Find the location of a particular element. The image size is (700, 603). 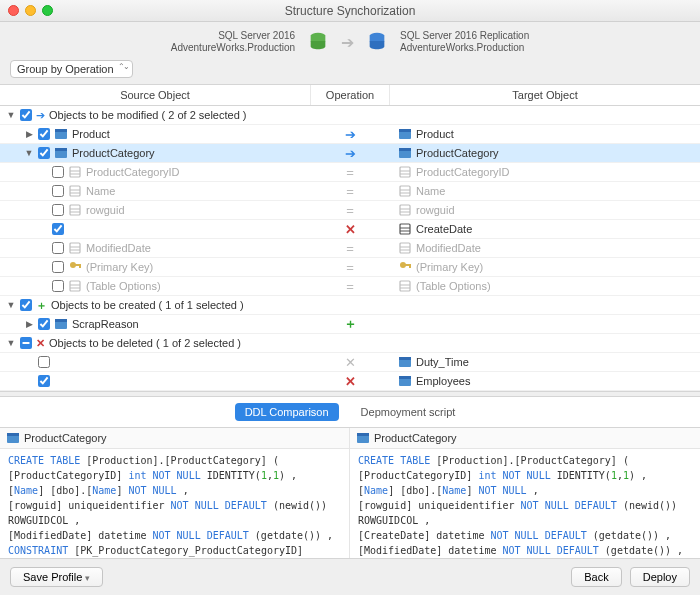

group-deleted-header: ▼ ✕ Objects to be deleted ( 1 of 2 selec… is located at coordinates (350, 344).